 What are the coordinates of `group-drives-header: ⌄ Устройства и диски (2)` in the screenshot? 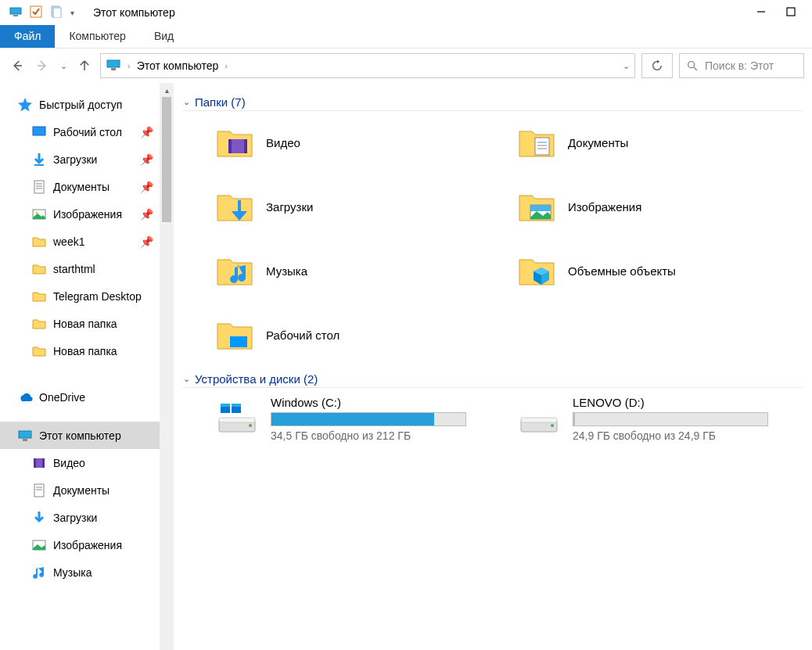 It's located at (493, 380).